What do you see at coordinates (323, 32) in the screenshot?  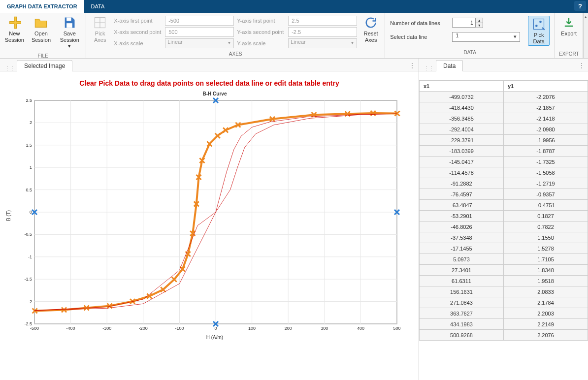 I see `y-second-point-input` at bounding box center [323, 32].